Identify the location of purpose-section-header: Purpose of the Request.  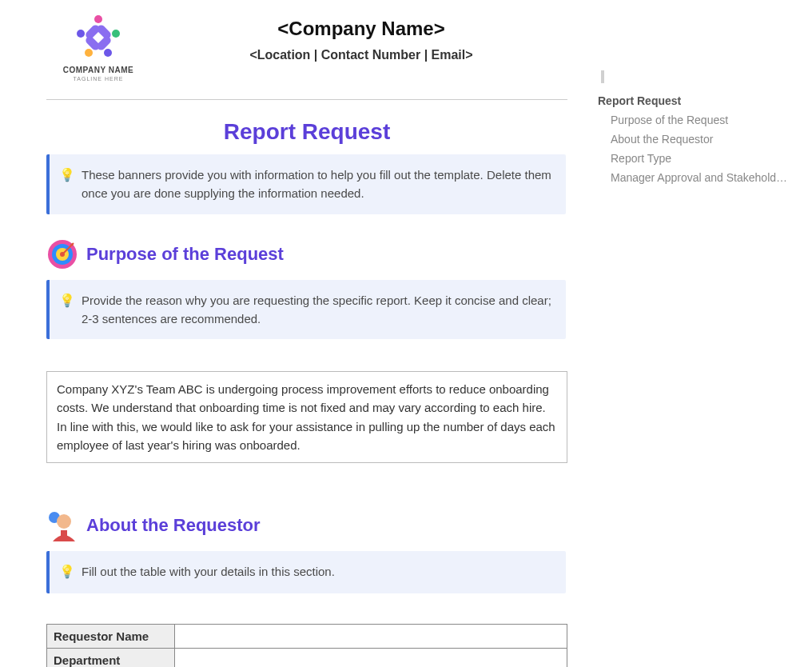
(307, 254).